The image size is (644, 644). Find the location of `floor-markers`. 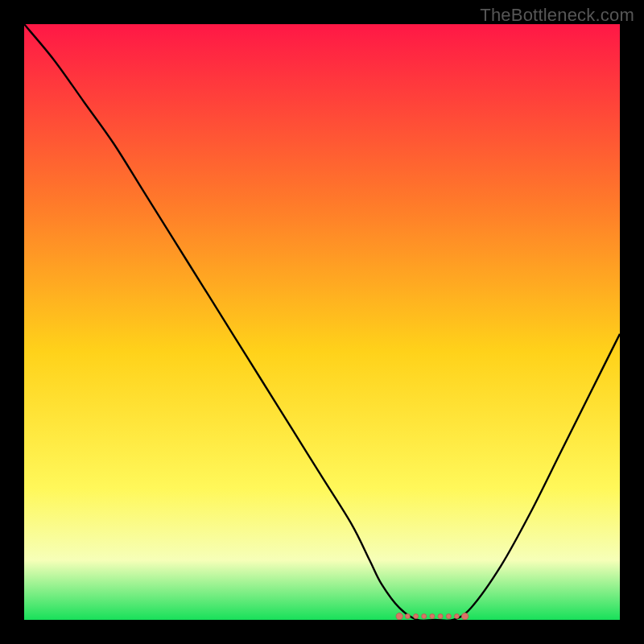

floor-markers is located at coordinates (432, 616).